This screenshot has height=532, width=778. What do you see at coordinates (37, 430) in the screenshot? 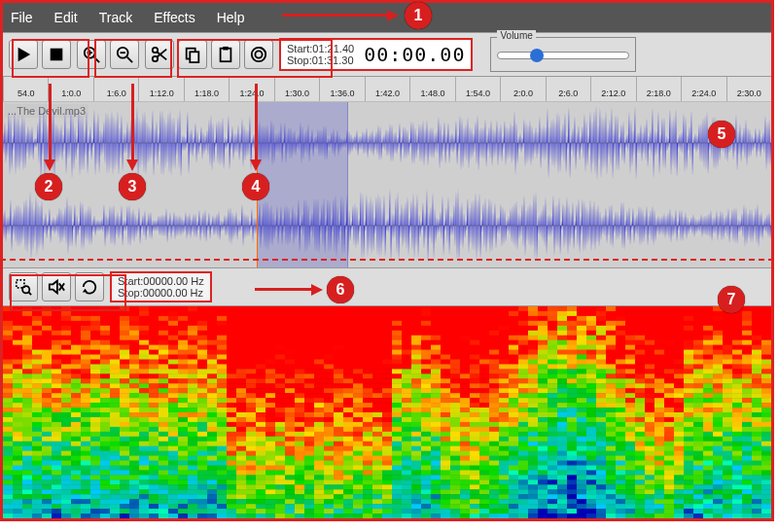
I see `svg-rect-2031` at bounding box center [37, 430].